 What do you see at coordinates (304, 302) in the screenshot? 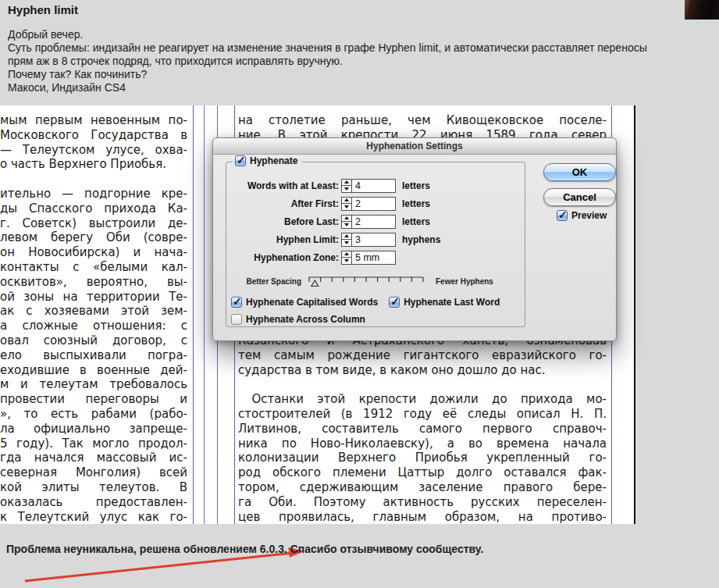
I see `hyphenate-capitalised-words-option: Hyphenate Capitalised Words` at bounding box center [304, 302].